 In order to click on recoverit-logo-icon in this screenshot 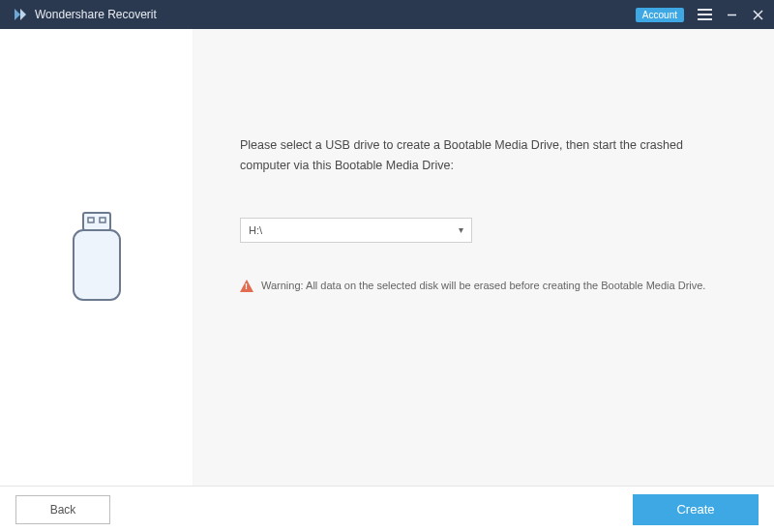, I will do `click(20, 15)`.